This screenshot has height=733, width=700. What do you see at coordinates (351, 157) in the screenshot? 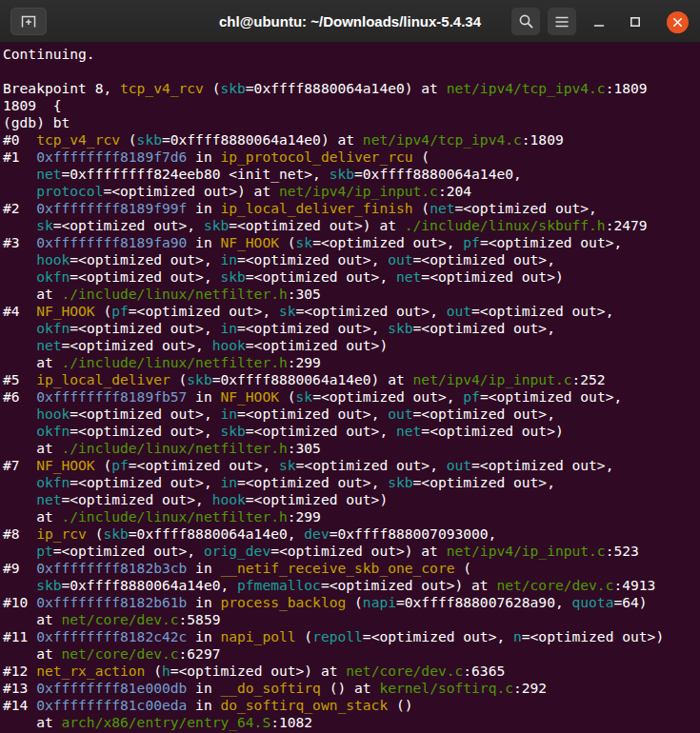
I see `terminal-line: #1 0xffffffff8189f7d6 in ip_protocol_del…` at bounding box center [351, 157].